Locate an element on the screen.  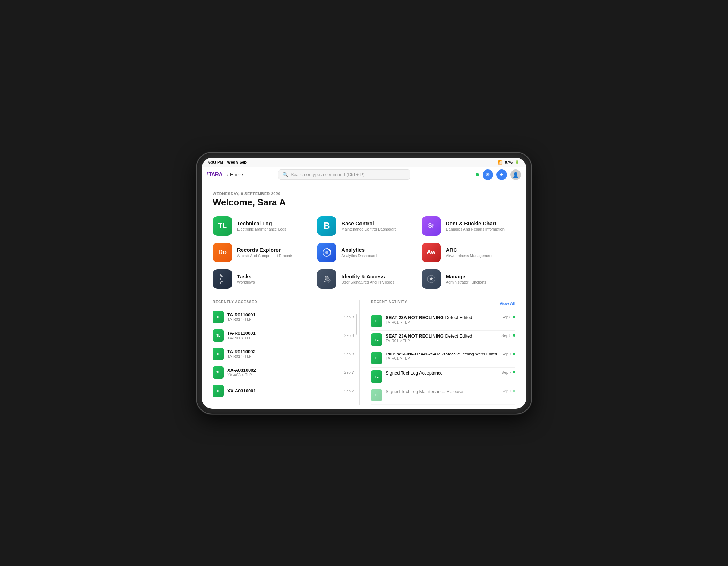
app-name-records-explorer: Records Explorer is located at coordinates (265, 250).